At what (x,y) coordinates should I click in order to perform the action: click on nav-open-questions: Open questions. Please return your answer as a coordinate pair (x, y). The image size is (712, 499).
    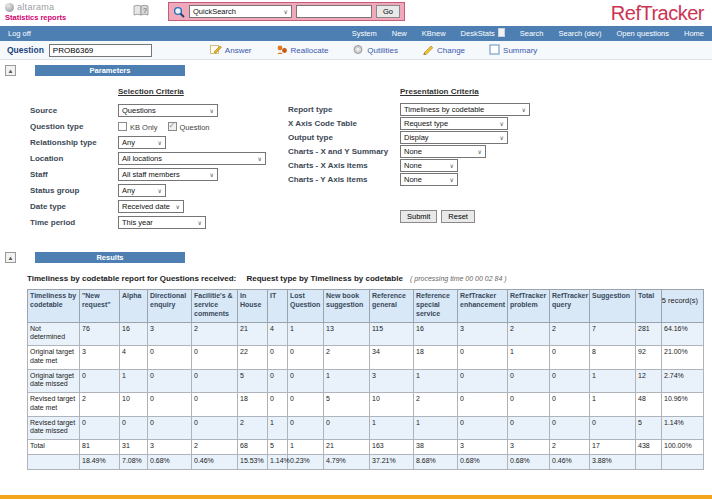
    Looking at the image, I should click on (642, 34).